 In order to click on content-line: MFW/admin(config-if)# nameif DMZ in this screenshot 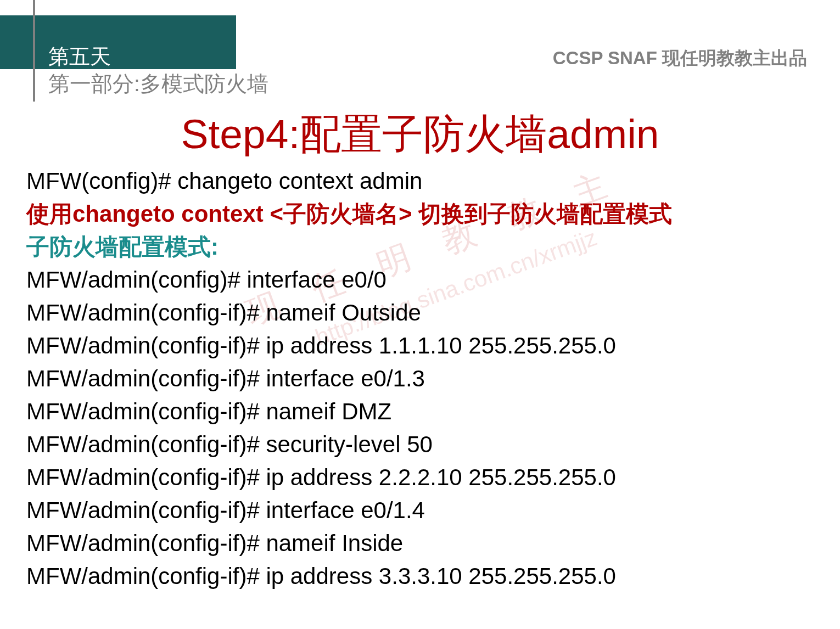, I will do `click(420, 412)`.